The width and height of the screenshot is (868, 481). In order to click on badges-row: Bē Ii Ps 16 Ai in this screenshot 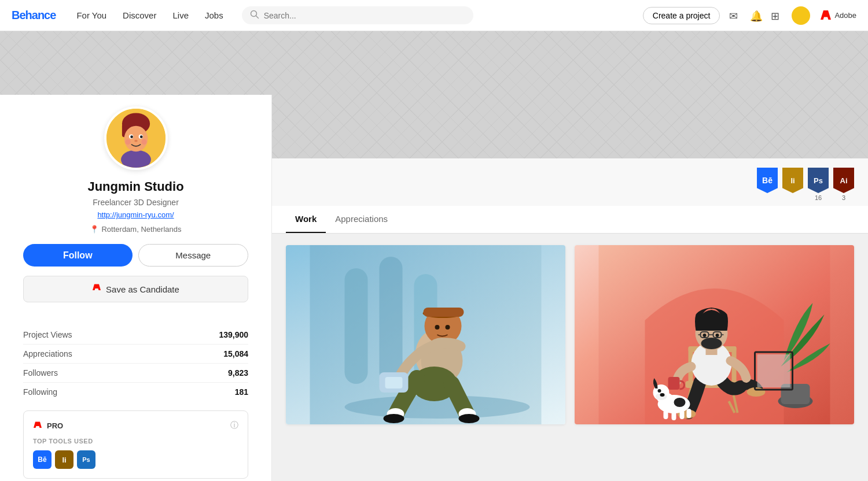, I will do `click(570, 182)`.